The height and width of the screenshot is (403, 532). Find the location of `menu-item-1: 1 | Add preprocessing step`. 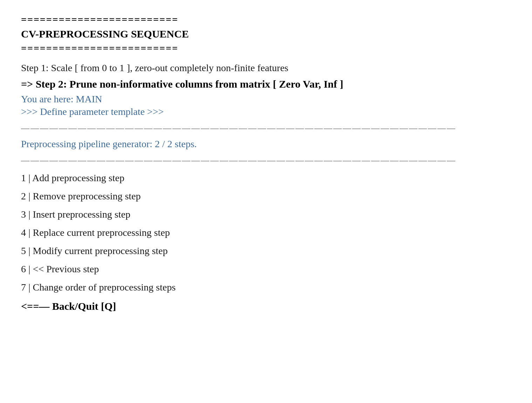

menu-item-1: 1 | Add preprocessing step is located at coordinates (266, 178).